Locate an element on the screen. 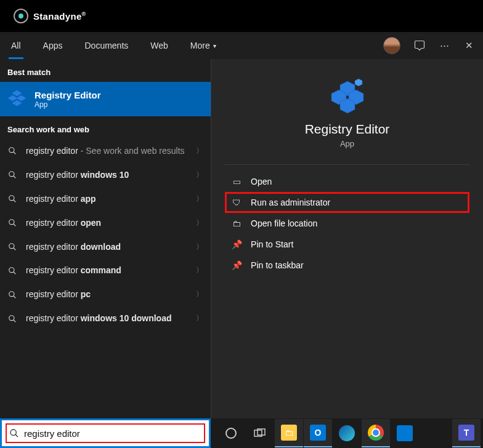 The image size is (483, 448). suggestion-item: registry editor command〉 is located at coordinates (105, 271).